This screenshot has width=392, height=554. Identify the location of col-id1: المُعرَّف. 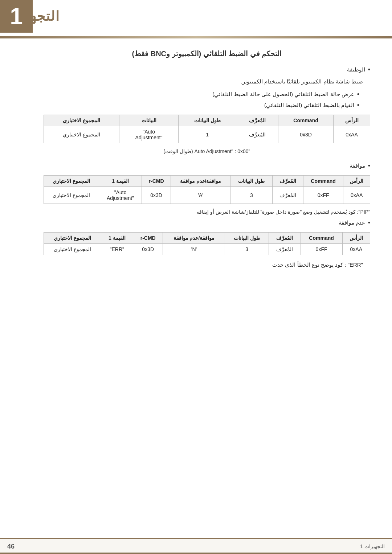
(257, 120).